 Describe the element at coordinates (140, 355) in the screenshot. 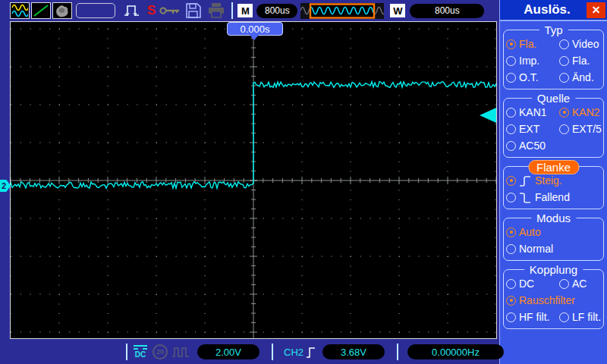

I see `coupling-label: DC` at that location.